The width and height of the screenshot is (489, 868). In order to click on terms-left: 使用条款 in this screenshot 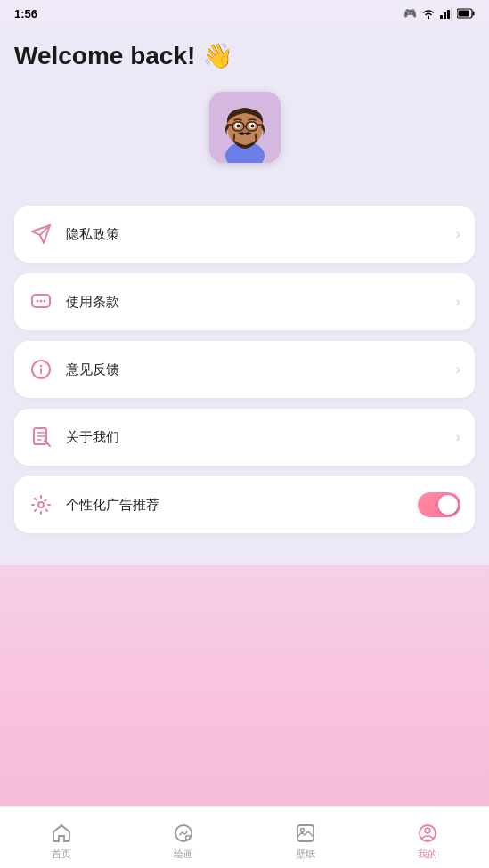, I will do `click(74, 302)`.